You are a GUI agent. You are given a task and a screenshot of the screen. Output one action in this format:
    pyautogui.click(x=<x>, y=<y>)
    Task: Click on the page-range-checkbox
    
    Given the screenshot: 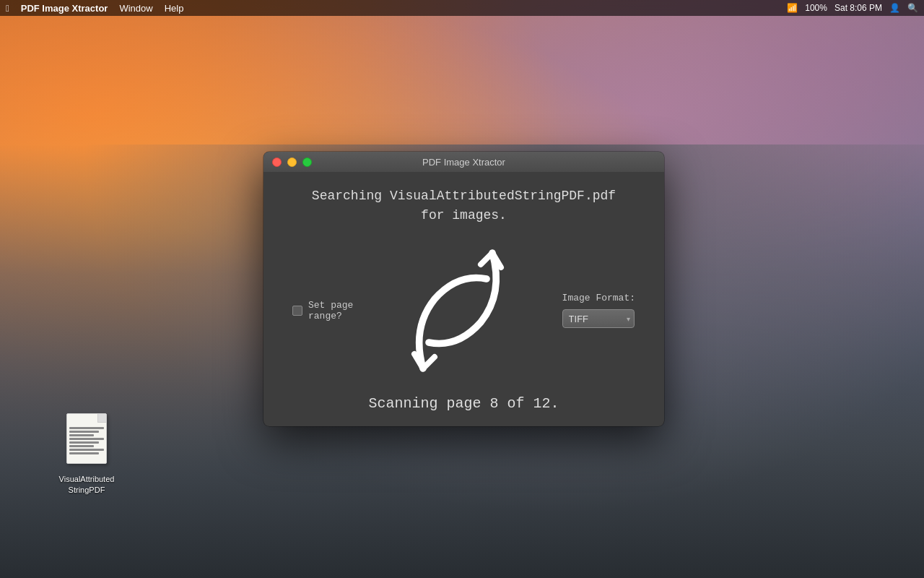 What is the action you would take?
    pyautogui.click(x=297, y=311)
    